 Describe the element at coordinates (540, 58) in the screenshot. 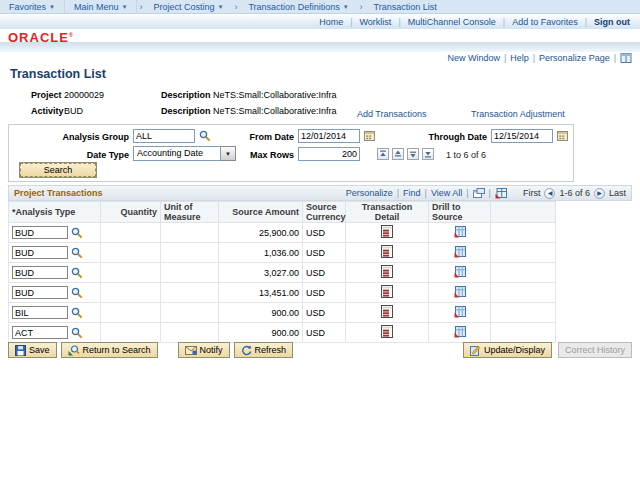

I see `pagebar: New Window | Help | Personalize Page |` at that location.